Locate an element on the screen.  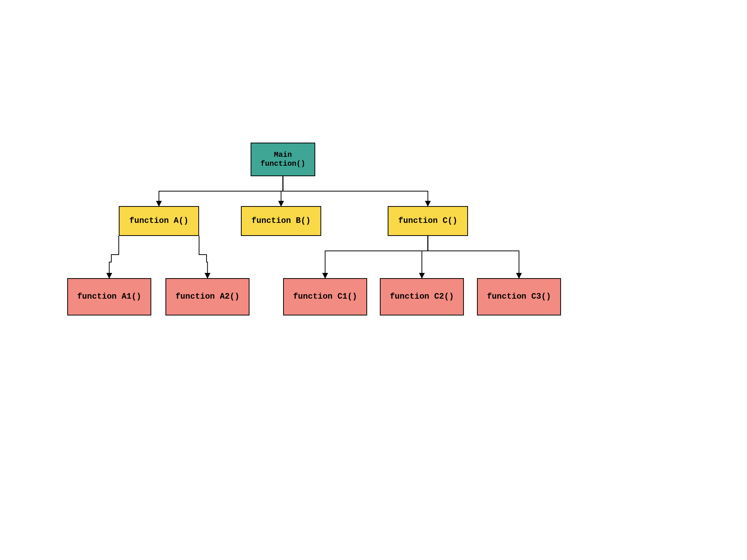
node-main: Main function() is located at coordinates (283, 159).